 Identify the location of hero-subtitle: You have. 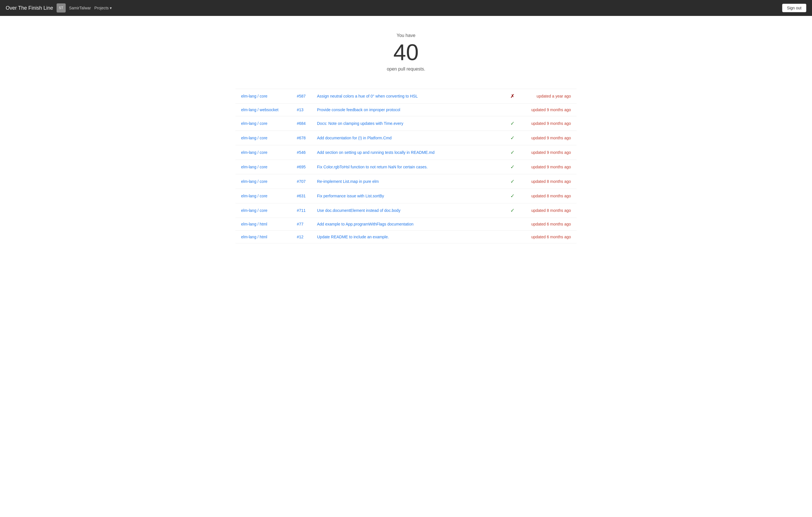
(406, 36).